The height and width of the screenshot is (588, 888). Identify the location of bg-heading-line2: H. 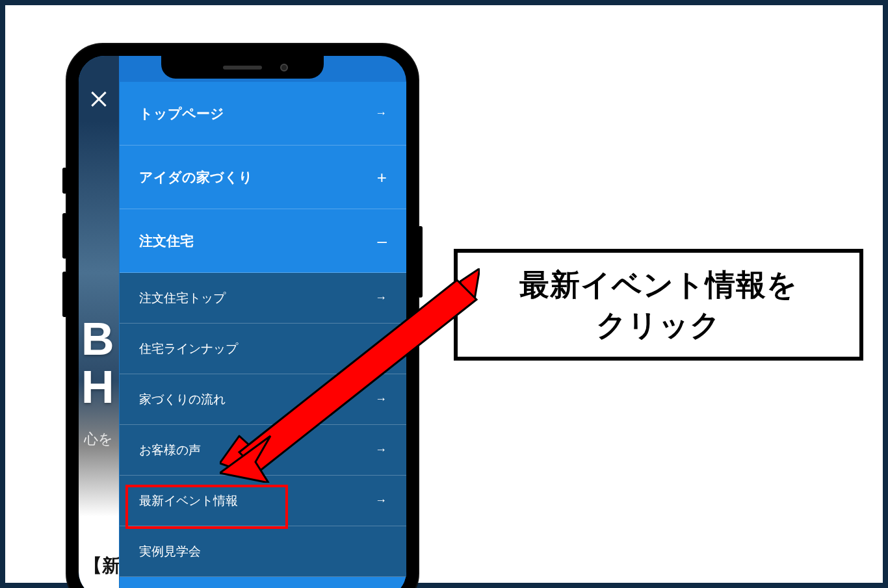
(98, 387).